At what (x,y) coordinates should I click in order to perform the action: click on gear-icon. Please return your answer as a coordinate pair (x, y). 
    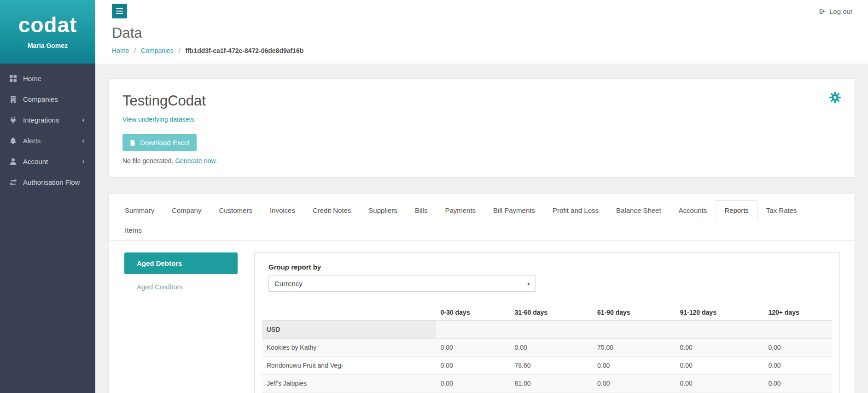
    Looking at the image, I should click on (835, 98).